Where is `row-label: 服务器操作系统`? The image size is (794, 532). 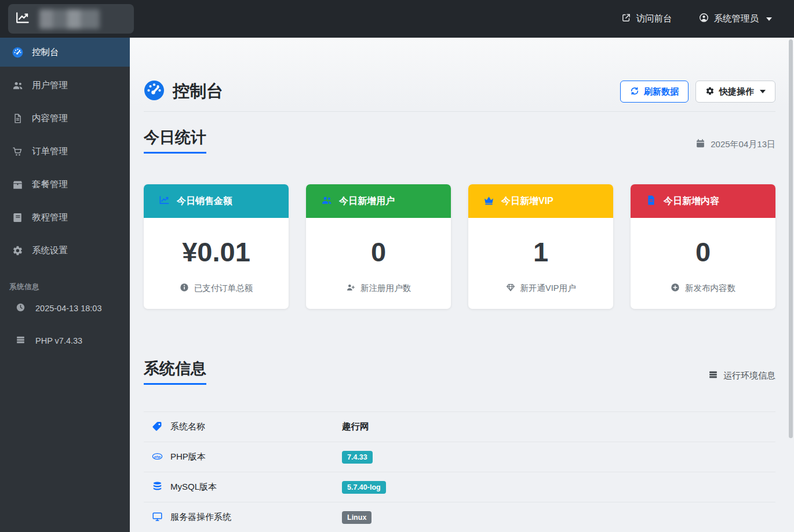
row-label: 服务器操作系统 is located at coordinates (243, 518).